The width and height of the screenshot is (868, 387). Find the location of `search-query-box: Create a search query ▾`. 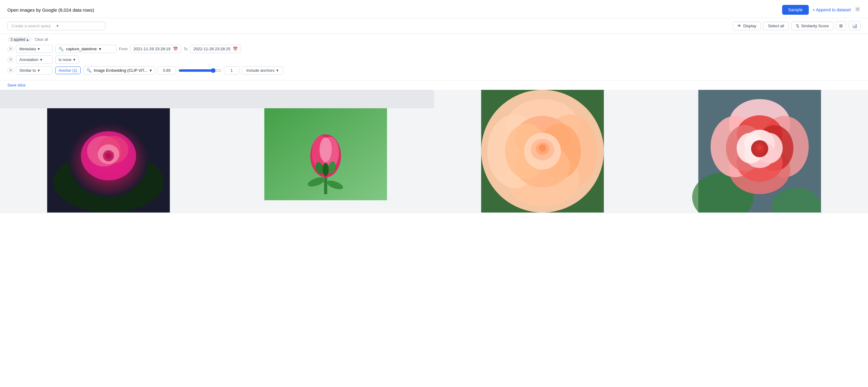

search-query-box: Create a search query ▾ is located at coordinates (57, 26).